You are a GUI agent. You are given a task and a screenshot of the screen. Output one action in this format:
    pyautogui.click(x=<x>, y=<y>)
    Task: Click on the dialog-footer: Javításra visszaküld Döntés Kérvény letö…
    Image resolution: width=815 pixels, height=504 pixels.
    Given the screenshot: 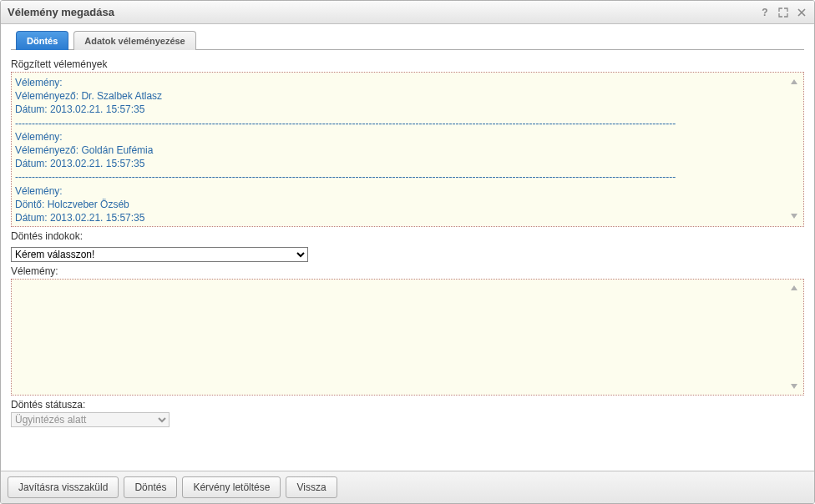 What is the action you would take?
    pyautogui.click(x=408, y=487)
    